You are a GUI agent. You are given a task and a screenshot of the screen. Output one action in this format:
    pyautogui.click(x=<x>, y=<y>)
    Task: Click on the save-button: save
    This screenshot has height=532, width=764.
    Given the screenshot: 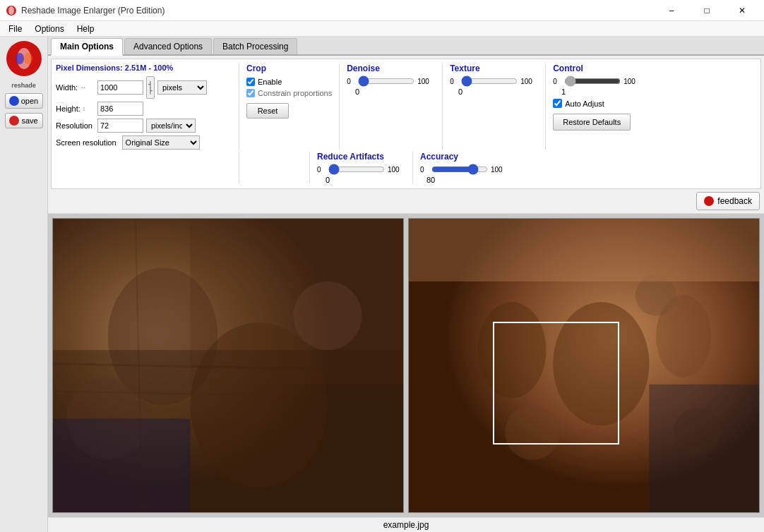 What is the action you would take?
    pyautogui.click(x=24, y=121)
    